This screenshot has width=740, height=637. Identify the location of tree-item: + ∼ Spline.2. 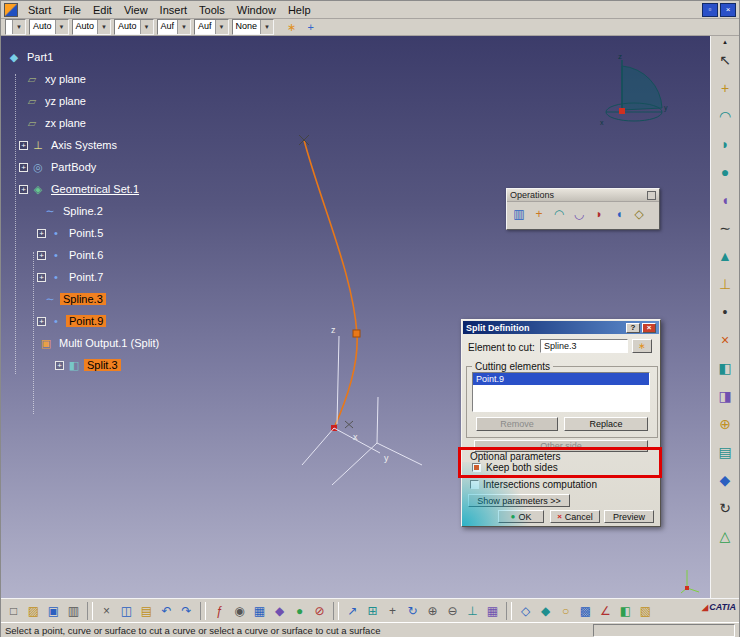
(130, 211).